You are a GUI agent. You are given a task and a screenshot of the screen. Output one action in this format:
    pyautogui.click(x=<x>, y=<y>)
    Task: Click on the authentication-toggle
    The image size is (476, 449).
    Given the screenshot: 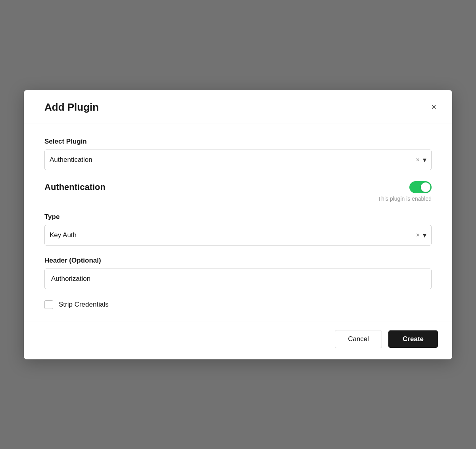 What is the action you would take?
    pyautogui.click(x=420, y=187)
    